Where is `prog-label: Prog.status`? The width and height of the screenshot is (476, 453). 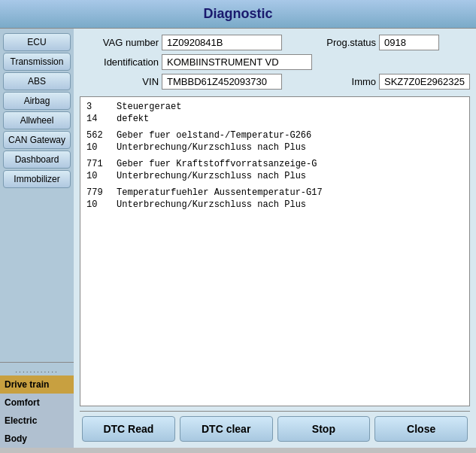 prog-label: Prog.status is located at coordinates (337, 42).